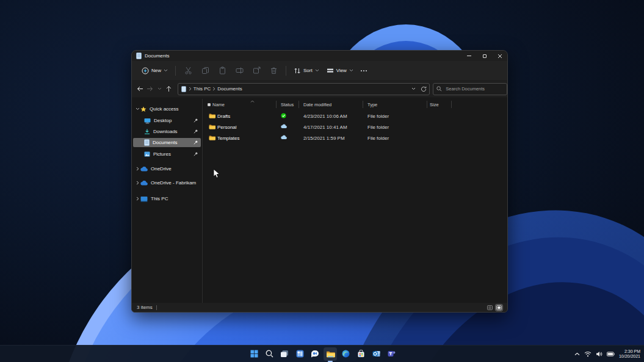 Image resolution: width=644 pixels, height=362 pixels. I want to click on breadcrumb-this-pc: This PC, so click(202, 89).